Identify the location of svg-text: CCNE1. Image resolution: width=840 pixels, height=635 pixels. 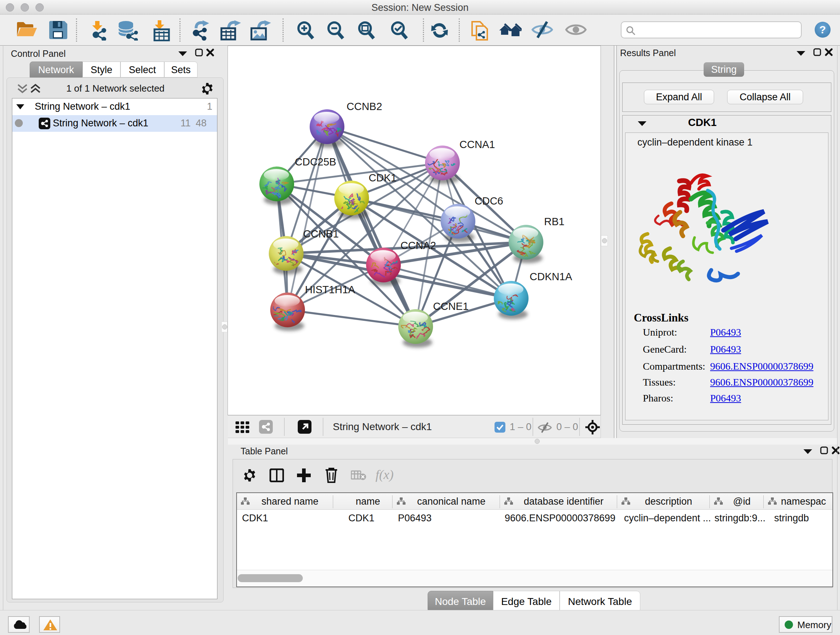
(451, 306).